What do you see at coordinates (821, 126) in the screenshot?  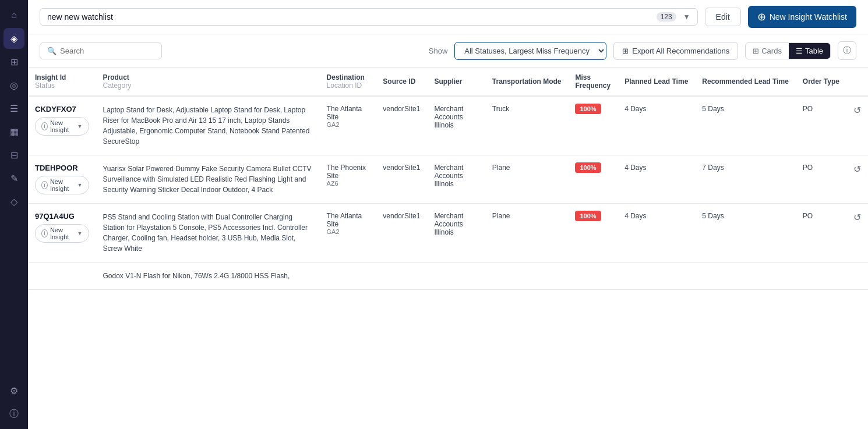 I see `cell-order-1: PO` at bounding box center [821, 126].